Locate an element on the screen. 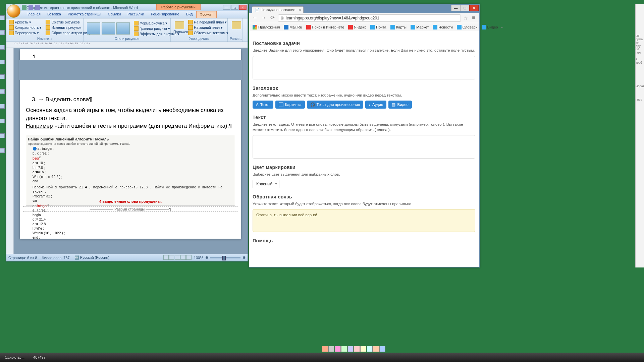 The image size is (644, 362). bm-mailru: Mail.Ru is located at coordinates (293, 27).